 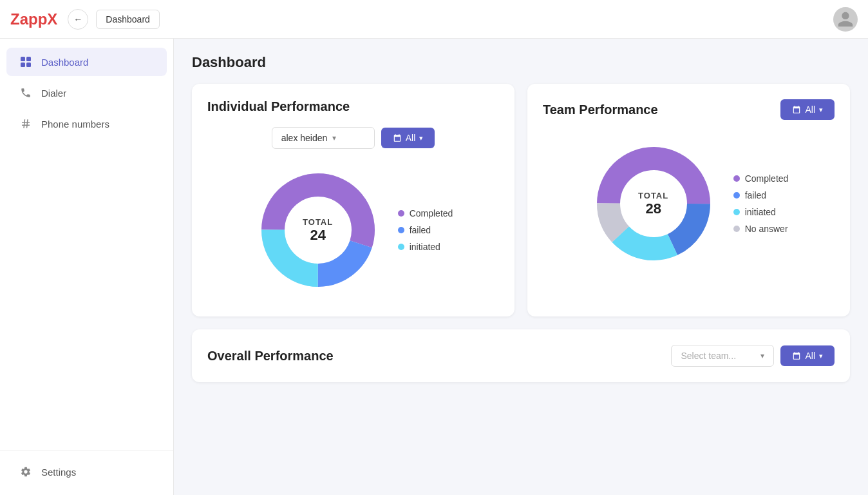 I want to click on avatar, so click(x=845, y=19).